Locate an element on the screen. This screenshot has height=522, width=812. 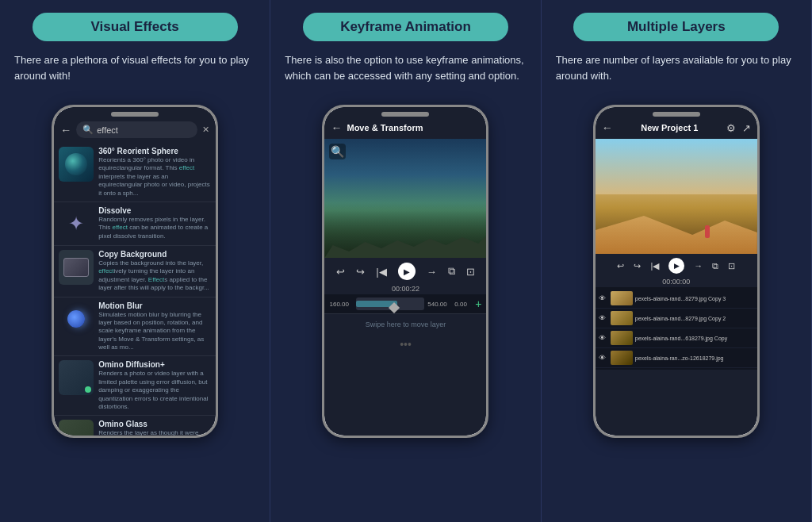
p3-controls: ↩ ↪ |◀ ▶ → ⧉ ⊡ is located at coordinates (676, 265).